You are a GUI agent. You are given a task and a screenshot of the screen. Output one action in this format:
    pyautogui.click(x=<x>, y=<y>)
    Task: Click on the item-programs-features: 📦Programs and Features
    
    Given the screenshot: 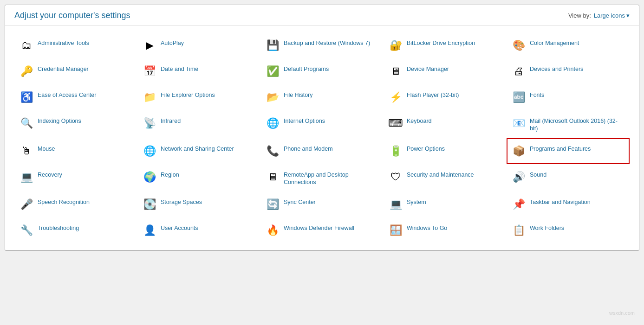 What is the action you would take?
    pyautogui.click(x=568, y=151)
    